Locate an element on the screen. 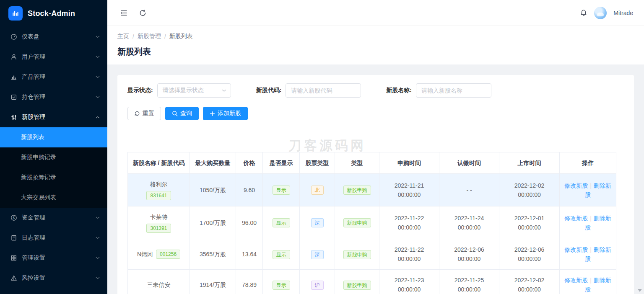  col-header-actions: 操作 is located at coordinates (588, 163).